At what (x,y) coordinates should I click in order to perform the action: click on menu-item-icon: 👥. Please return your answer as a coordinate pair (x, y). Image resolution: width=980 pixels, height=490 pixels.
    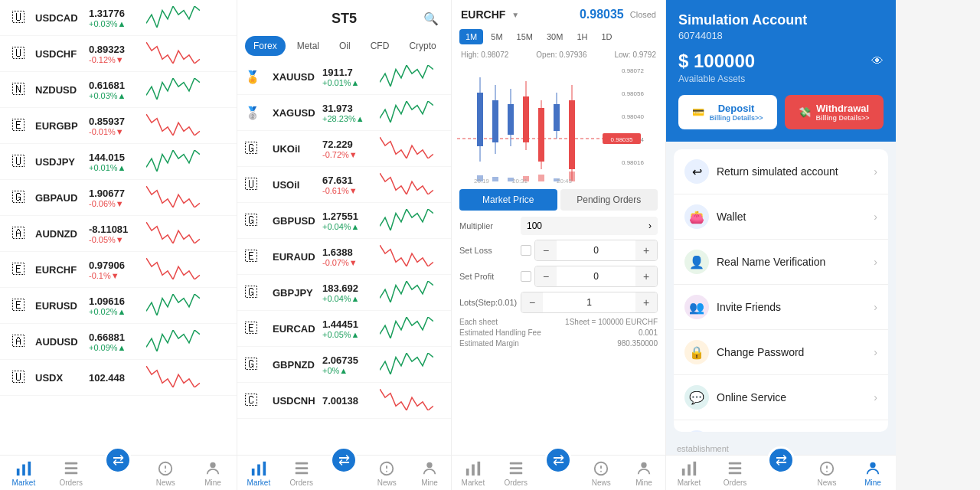
    Looking at the image, I should click on (697, 307).